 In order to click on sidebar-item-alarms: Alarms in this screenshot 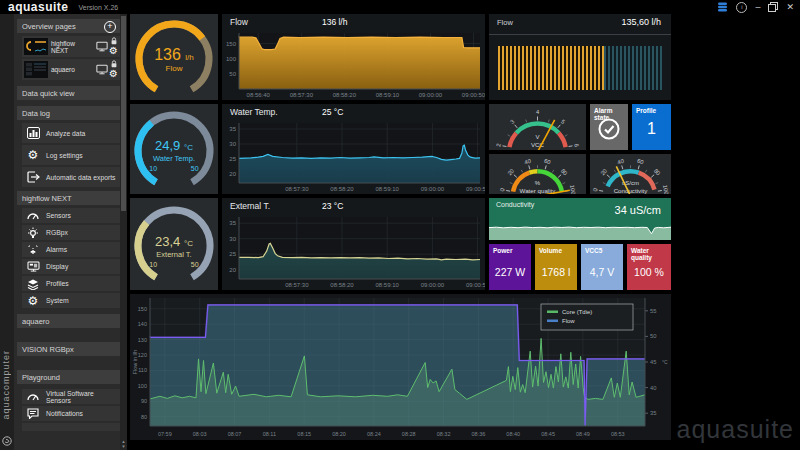, I will do `click(71, 250)`.